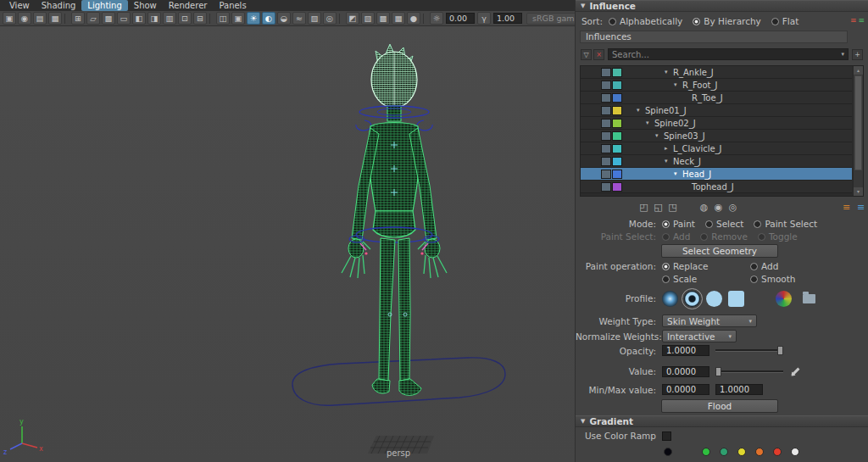 This screenshot has width=868, height=462. Describe the element at coordinates (724, 224) in the screenshot. I see `mode-radio-option: Select` at that location.